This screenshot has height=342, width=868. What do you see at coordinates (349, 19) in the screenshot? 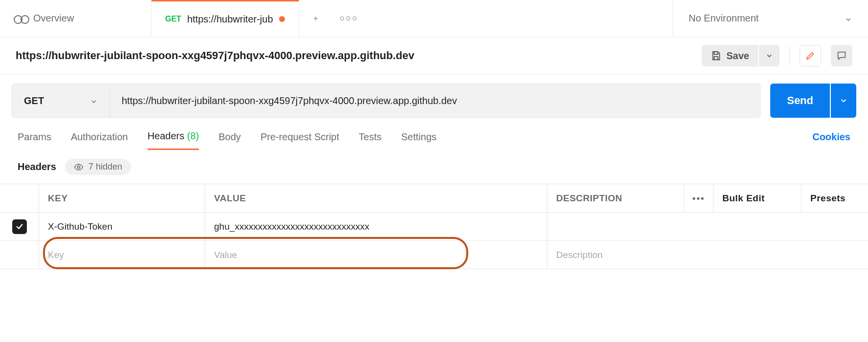
I see `more-dots-icon: ○○○` at bounding box center [349, 19].